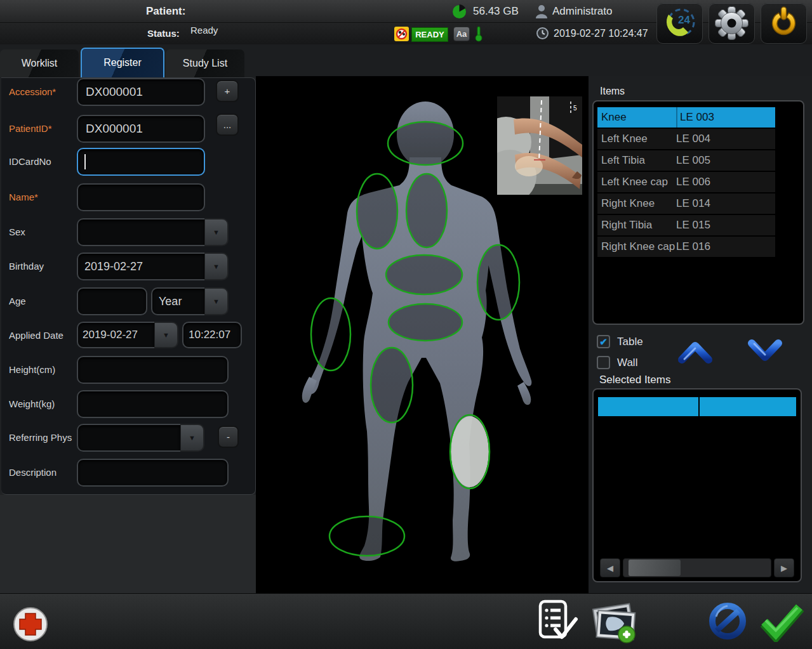  I want to click on user-name: Administrato, so click(600, 11).